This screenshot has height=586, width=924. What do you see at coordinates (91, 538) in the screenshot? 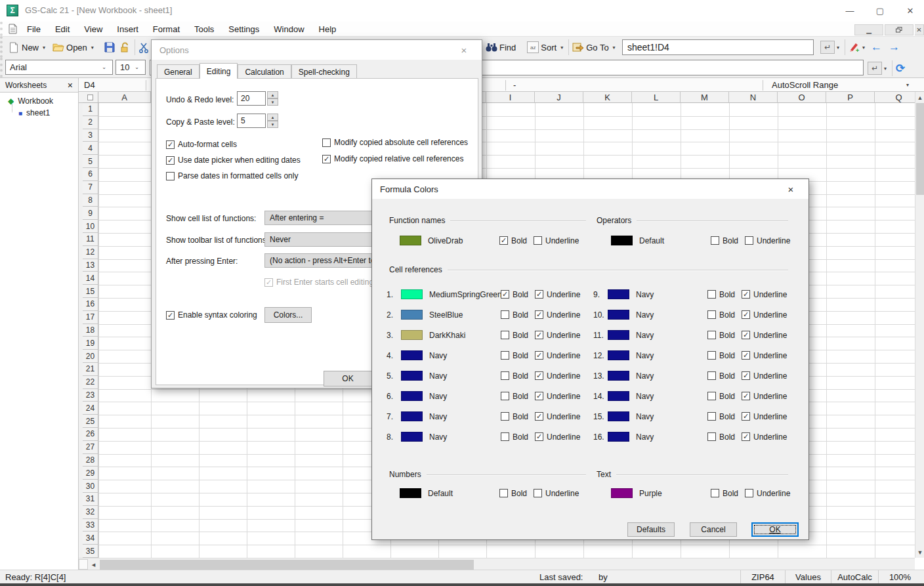
I see `row-header-34: 34` at bounding box center [91, 538].